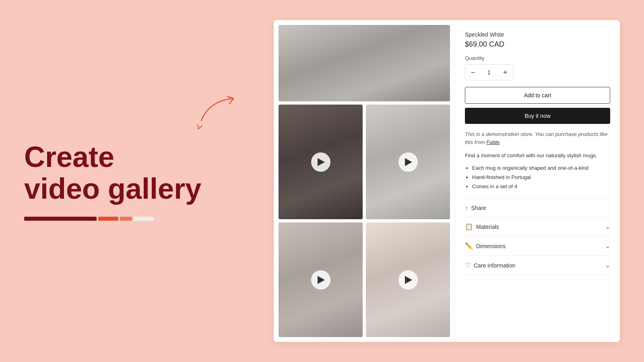 This screenshot has height=362, width=644. Describe the element at coordinates (495, 265) in the screenshot. I see `care-label: Care information` at that location.